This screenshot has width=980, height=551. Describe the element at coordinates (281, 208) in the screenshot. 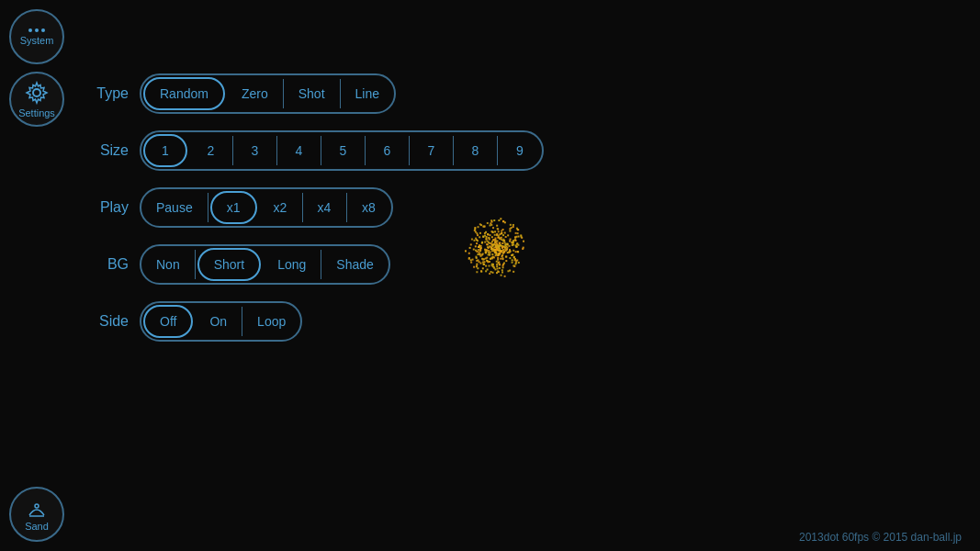

I see `play-x2-button: x2` at that location.